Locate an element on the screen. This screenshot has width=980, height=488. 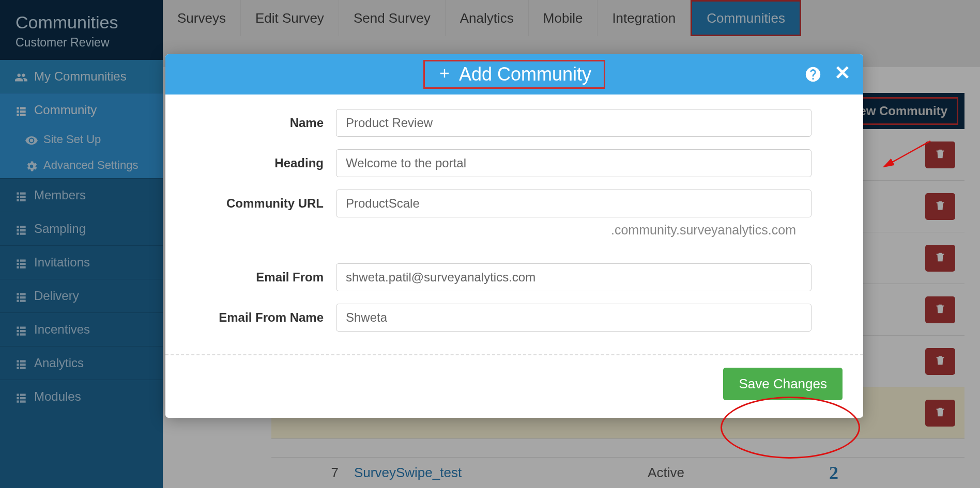
email-from-label: Email From is located at coordinates (261, 277).